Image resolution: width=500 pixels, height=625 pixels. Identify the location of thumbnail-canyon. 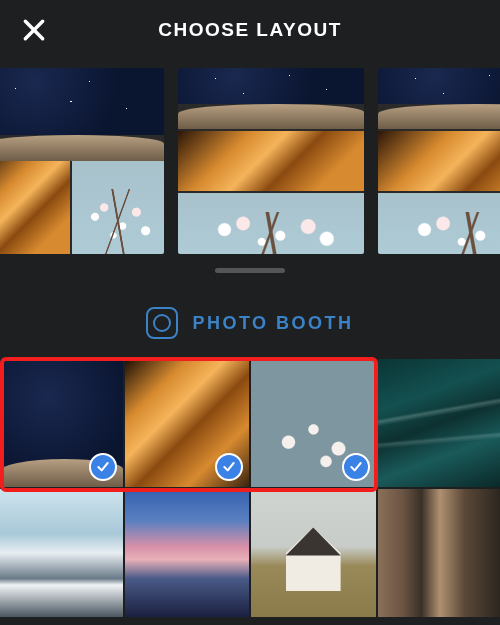
(188, 423).